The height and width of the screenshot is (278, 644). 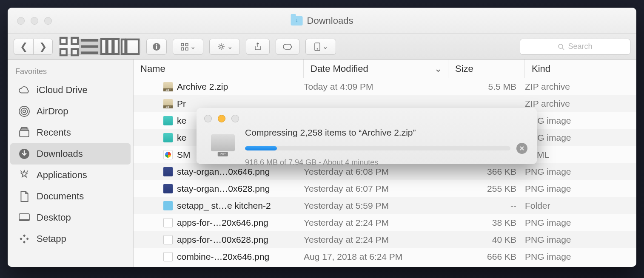 I want to click on sidebar-item-label: Desktop, so click(x=54, y=218).